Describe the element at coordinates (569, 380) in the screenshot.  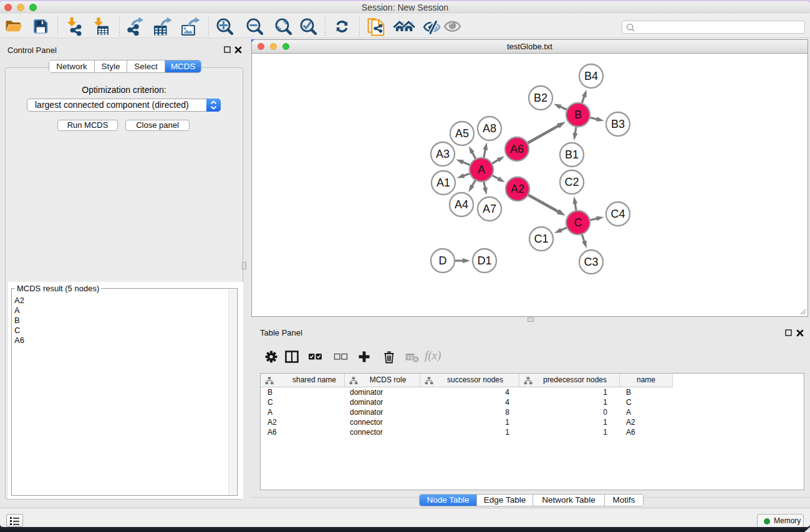
I see `column-header-label: predecessor nodes` at that location.